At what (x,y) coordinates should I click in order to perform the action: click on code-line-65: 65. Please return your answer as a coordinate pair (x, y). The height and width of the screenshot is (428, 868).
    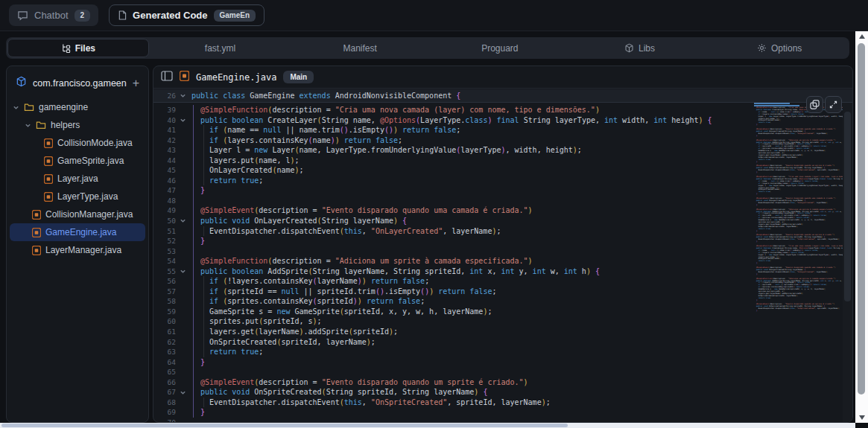
    Looking at the image, I should click on (498, 372).